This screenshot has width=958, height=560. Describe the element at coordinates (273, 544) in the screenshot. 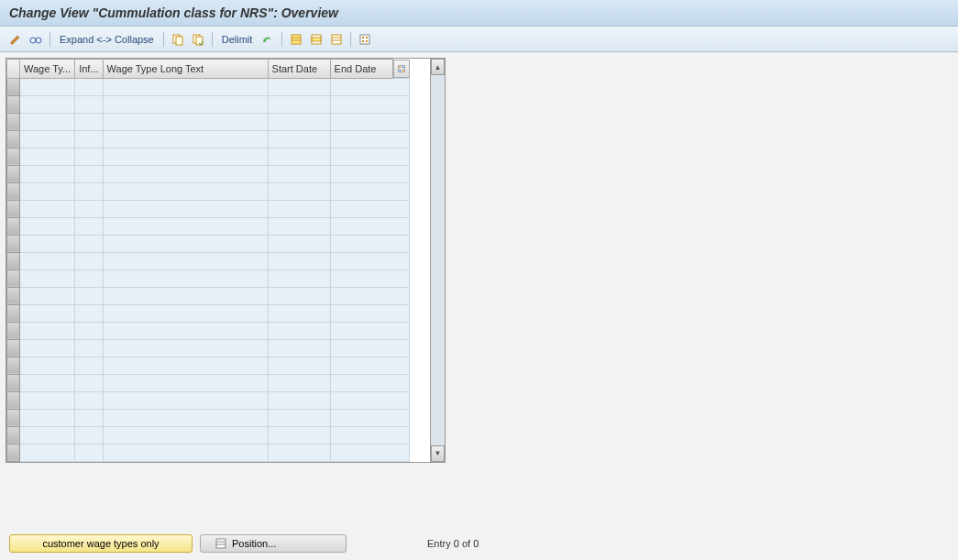

I see `position-button: Position...` at that location.